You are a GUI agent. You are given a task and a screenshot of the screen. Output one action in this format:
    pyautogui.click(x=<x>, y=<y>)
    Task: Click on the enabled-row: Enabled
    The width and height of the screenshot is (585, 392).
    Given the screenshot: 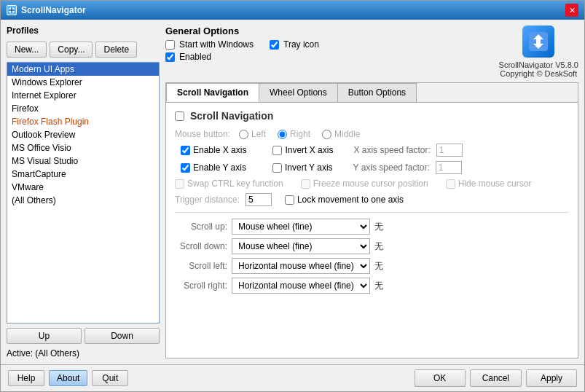 What is the action you would take?
    pyautogui.click(x=329, y=57)
    